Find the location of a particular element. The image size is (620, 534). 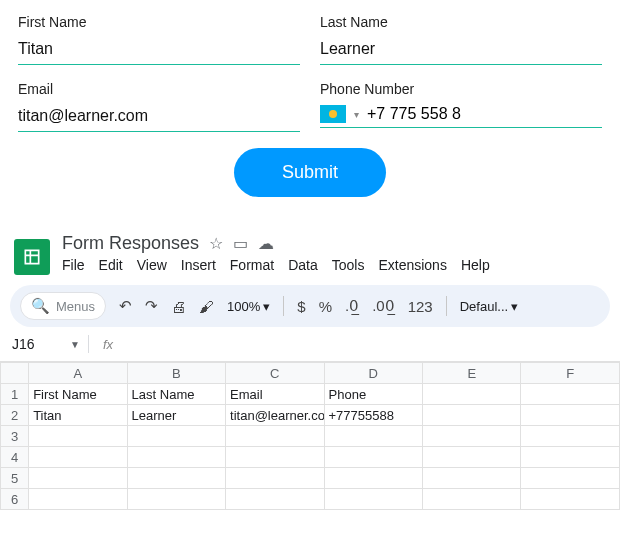

menu-data: Data is located at coordinates (303, 265).